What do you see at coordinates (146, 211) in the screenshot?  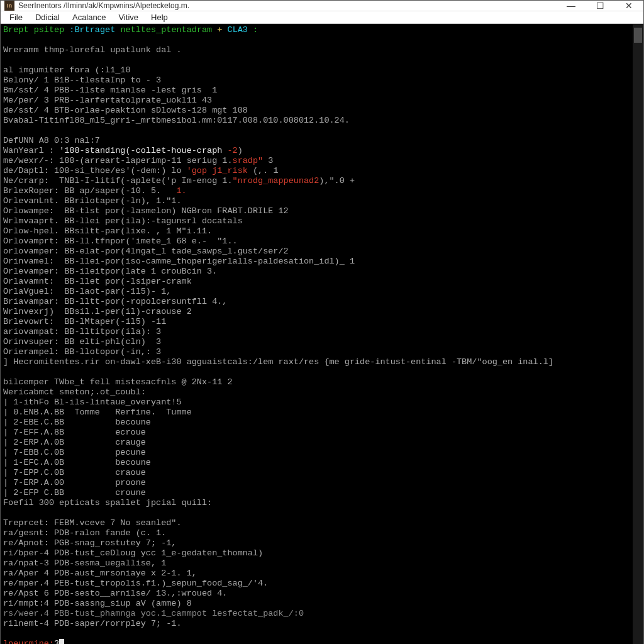 I see `output-line: Orlowampe: BB-tlst por(-lasmelon) NGBron…` at bounding box center [146, 211].